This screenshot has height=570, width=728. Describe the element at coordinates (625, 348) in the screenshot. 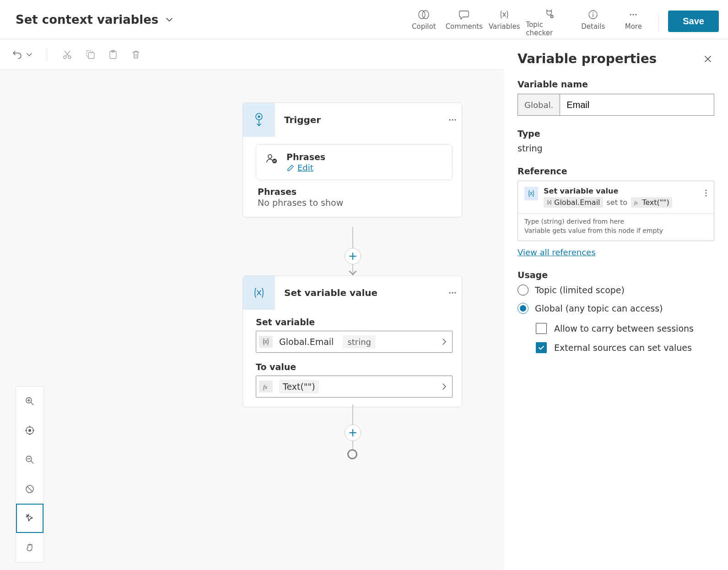

I see `external-sources-checkbox: External sources can set values` at that location.